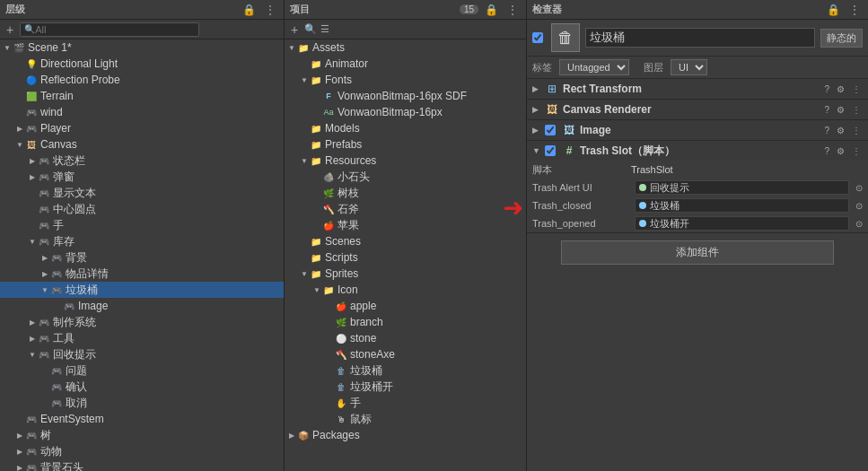  I want to click on project-item-models: 📁 Models, so click(406, 128).